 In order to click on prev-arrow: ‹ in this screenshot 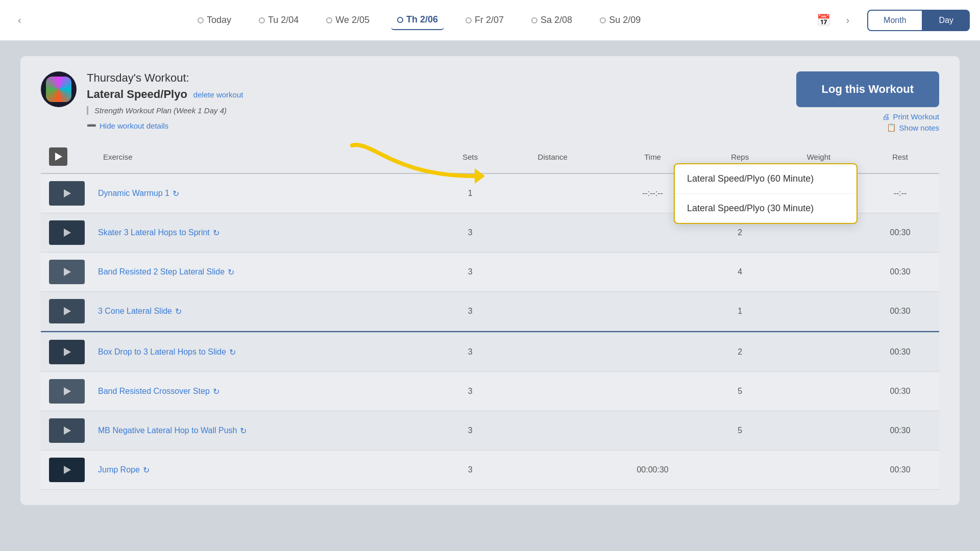, I will do `click(19, 20)`.